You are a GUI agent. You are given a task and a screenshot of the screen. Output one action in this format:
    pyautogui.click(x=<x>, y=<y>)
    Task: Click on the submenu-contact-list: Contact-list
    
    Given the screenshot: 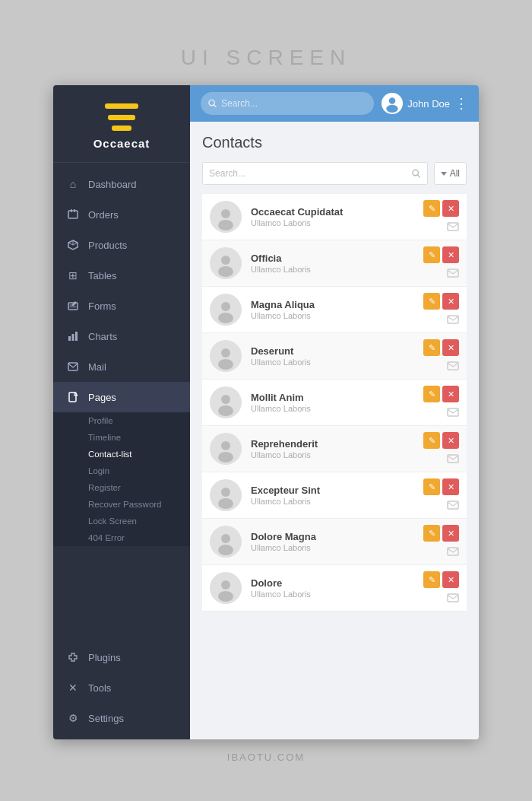 What is the action you would take?
    pyautogui.click(x=139, y=454)
    